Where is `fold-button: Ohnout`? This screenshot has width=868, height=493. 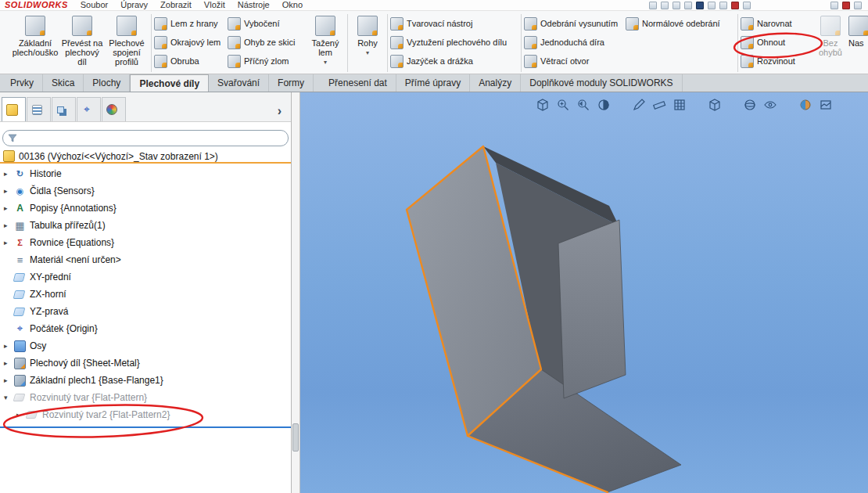
fold-button: Ohnout is located at coordinates (777, 42).